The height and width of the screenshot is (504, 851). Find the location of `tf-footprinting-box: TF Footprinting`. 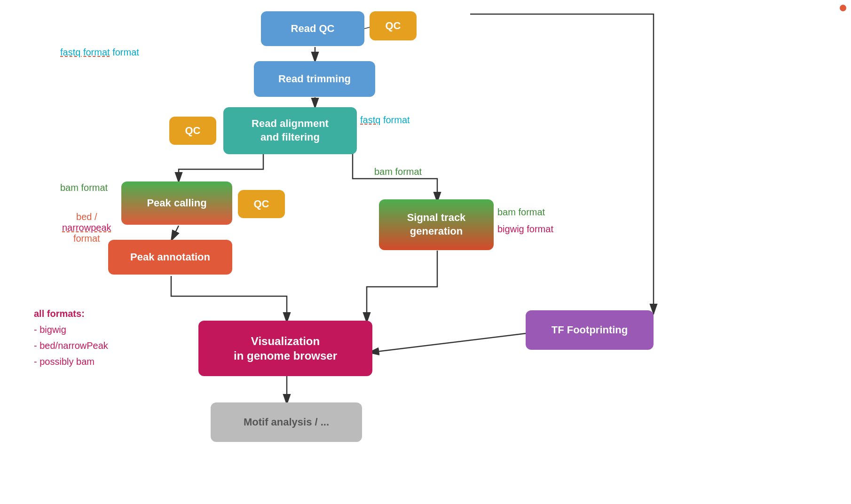

tf-footprinting-box: TF Footprinting is located at coordinates (590, 330).